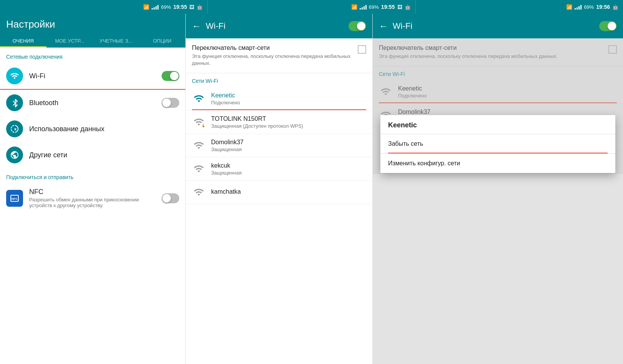 Image resolution: width=623 pixels, height=364 pixels. Describe the element at coordinates (167, 103) in the screenshot. I see `bluetooth-toggle-thumb` at that location.